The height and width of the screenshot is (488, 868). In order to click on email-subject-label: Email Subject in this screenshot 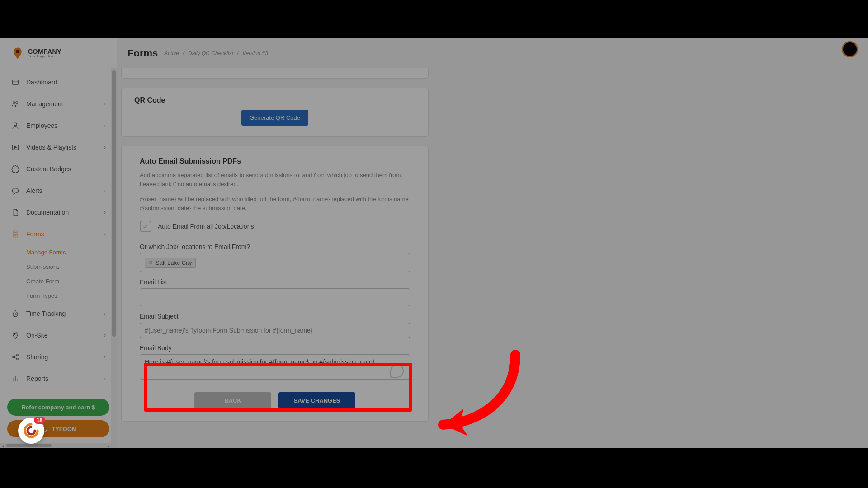, I will do `click(275, 316)`.